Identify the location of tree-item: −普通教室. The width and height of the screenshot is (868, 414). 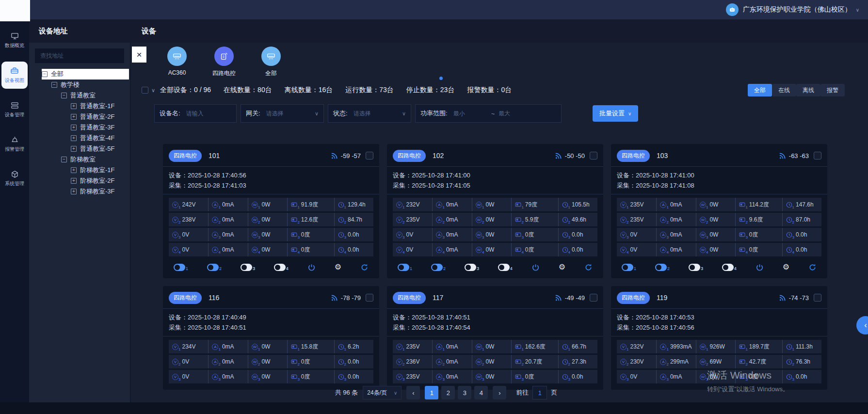
(85, 96).